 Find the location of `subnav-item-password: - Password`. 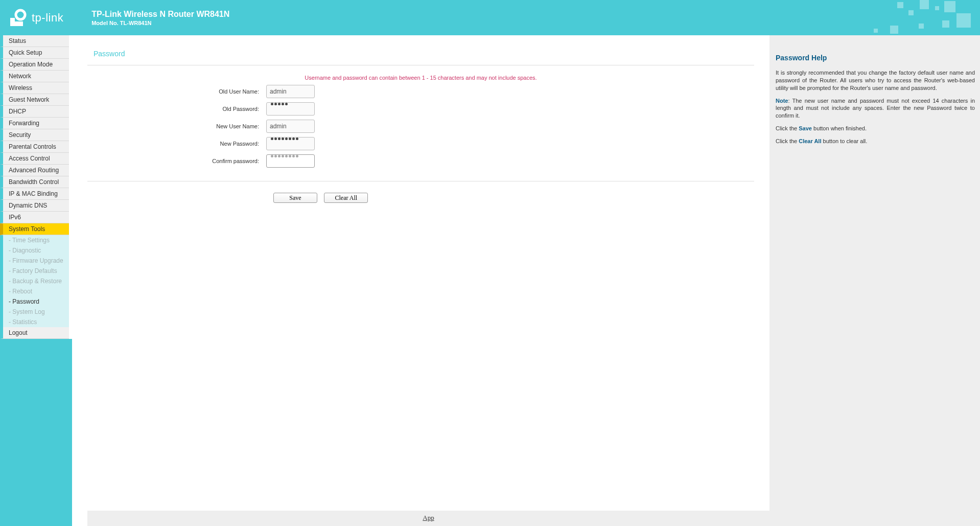

subnav-item-password: - Password is located at coordinates (36, 302).